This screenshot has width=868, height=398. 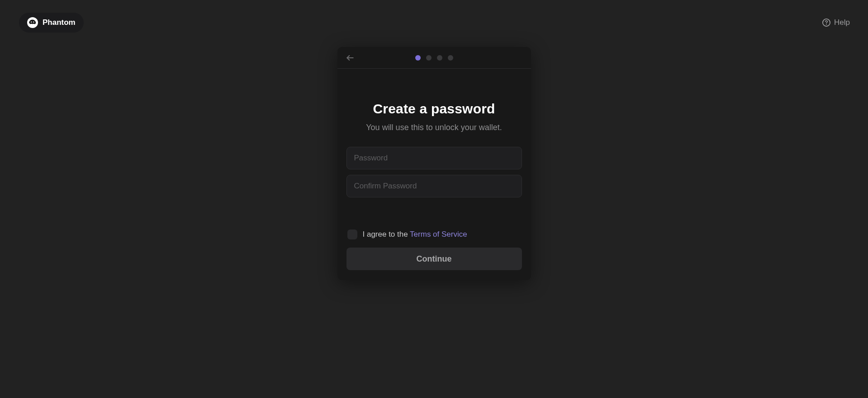 I want to click on brand-name: Phantom, so click(x=59, y=23).